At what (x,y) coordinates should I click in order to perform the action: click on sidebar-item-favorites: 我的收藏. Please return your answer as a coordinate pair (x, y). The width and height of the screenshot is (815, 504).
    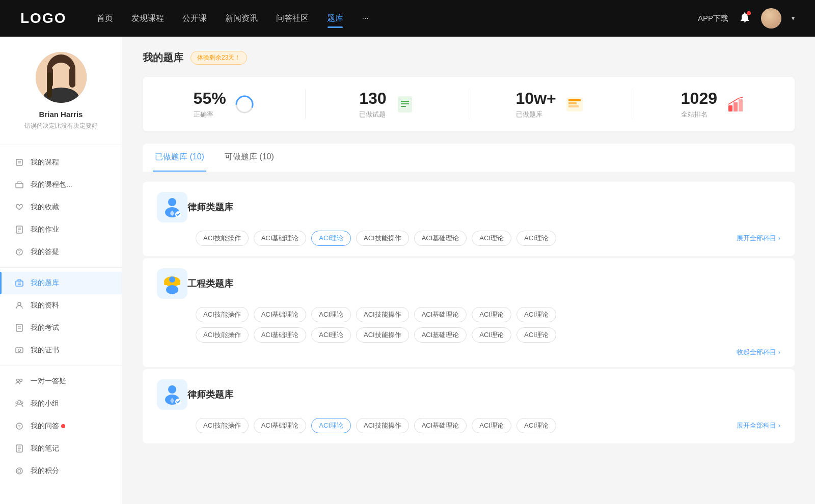
    Looking at the image, I should click on (61, 207).